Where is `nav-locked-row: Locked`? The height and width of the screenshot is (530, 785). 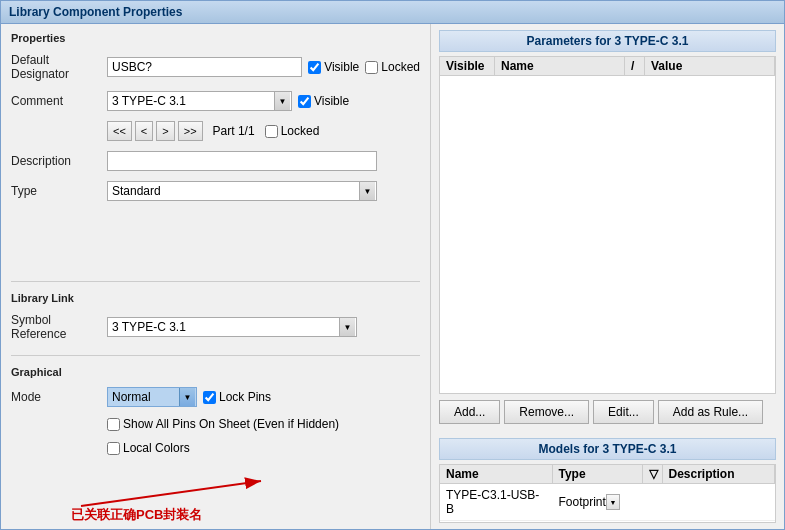 nav-locked-row: Locked is located at coordinates (292, 131).